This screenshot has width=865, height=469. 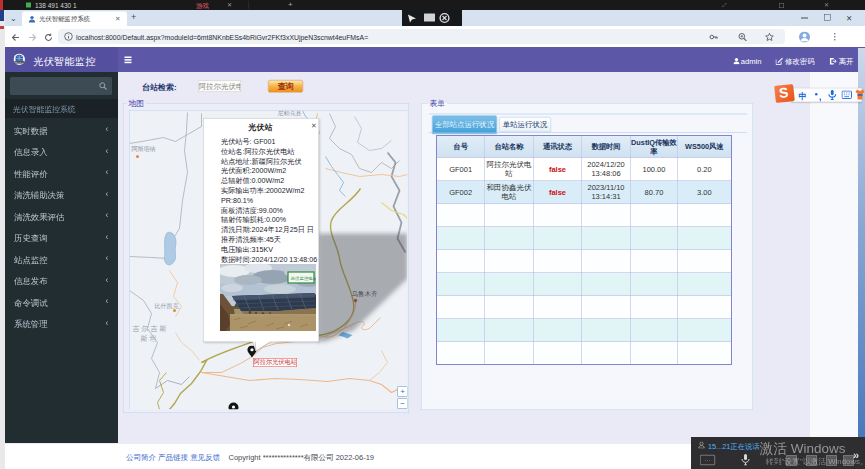 What do you see at coordinates (304, 278) in the screenshot?
I see `svg-text: 光伏监控电站` at bounding box center [304, 278].